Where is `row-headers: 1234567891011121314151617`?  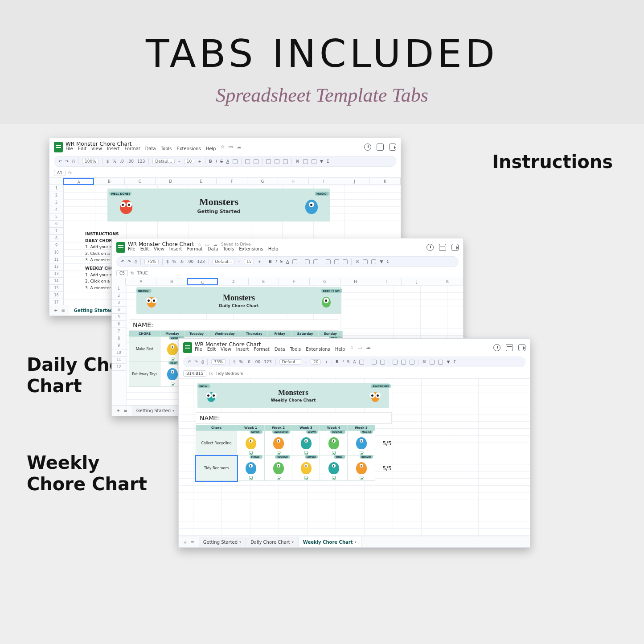 row-headers: 1234567891011121314151617 is located at coordinates (57, 248).